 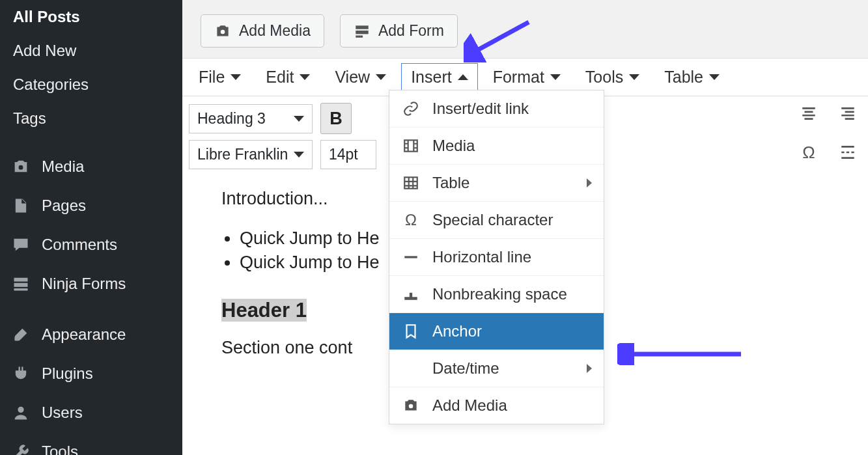 What do you see at coordinates (348, 155) in the screenshot?
I see `fontsize-select: 14pt` at bounding box center [348, 155].